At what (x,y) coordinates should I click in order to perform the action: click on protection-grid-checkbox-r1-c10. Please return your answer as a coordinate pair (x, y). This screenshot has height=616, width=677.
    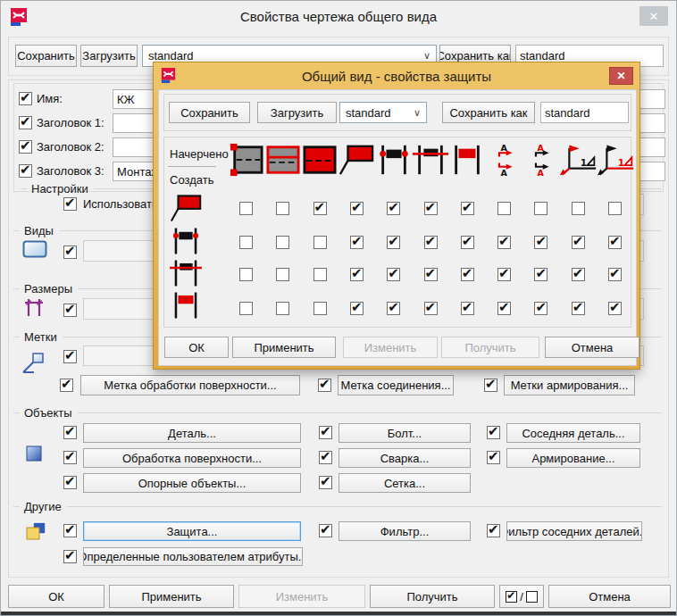
    Looking at the image, I should click on (579, 209).